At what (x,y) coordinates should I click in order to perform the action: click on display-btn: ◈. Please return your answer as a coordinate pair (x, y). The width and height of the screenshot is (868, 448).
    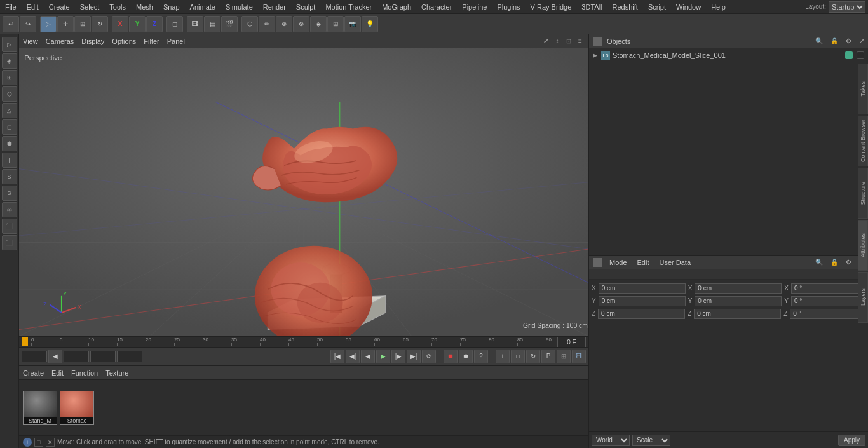
    Looking at the image, I should click on (318, 24).